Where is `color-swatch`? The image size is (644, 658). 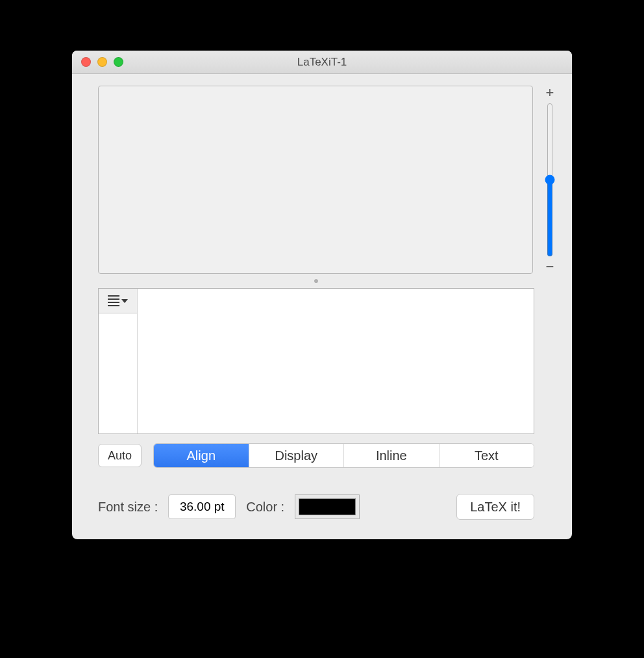 color-swatch is located at coordinates (327, 507).